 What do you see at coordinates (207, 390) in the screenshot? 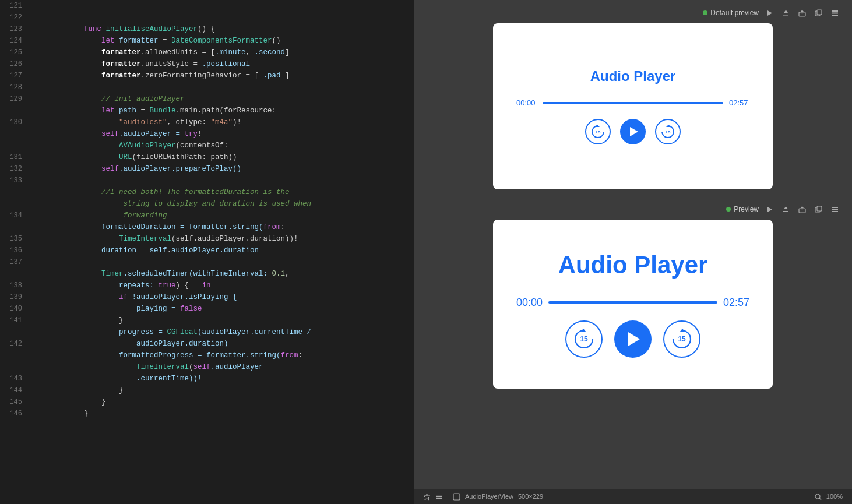
I see `code-line-144: 144 }` at bounding box center [207, 390].